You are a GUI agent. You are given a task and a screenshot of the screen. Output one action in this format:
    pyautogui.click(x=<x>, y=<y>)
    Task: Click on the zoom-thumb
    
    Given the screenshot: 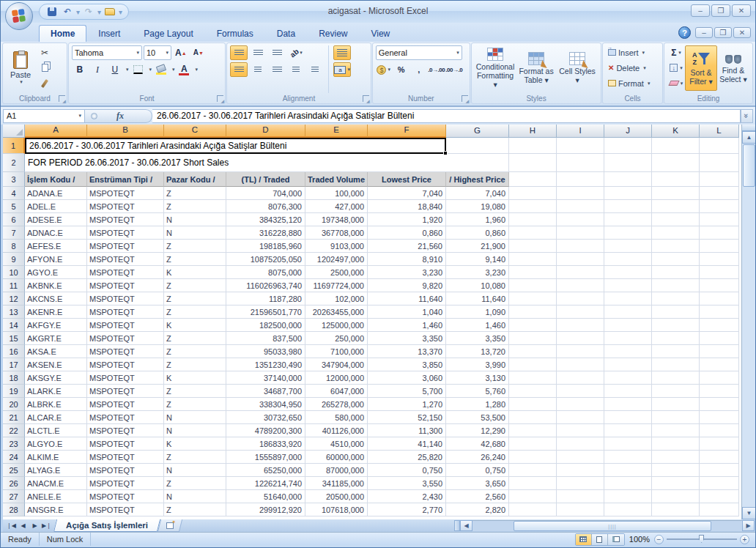 What is the action you would take?
    pyautogui.click(x=702, y=539)
    